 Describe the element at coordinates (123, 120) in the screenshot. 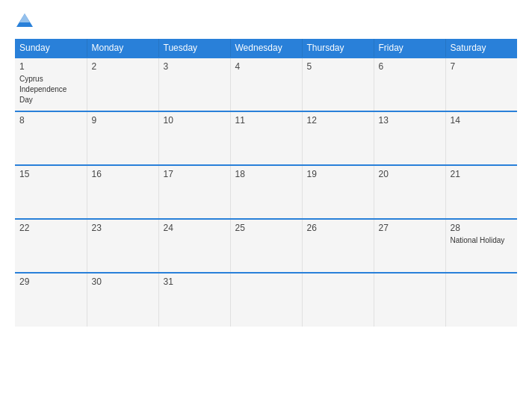

I see `day-number: 9` at that location.